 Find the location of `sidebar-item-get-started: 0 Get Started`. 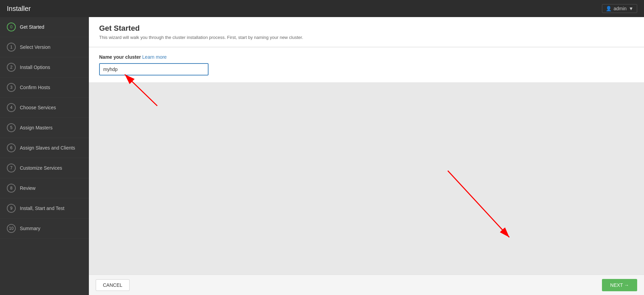

sidebar-item-get-started: 0 Get Started is located at coordinates (44, 27).